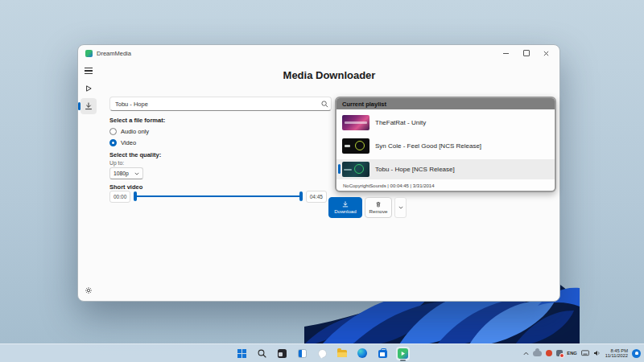 The width and height of the screenshot is (644, 362). What do you see at coordinates (506, 53) in the screenshot?
I see `minimize-icon` at bounding box center [506, 53].